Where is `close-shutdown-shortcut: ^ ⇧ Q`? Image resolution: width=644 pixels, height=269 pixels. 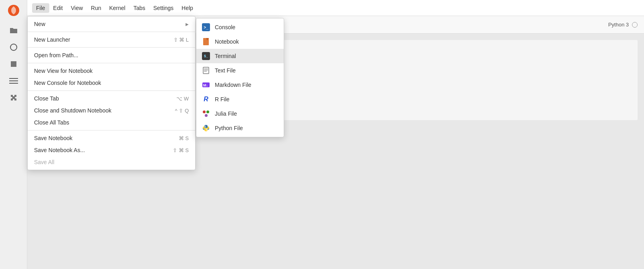 close-shutdown-shortcut: ^ ⇧ Q is located at coordinates (182, 110).